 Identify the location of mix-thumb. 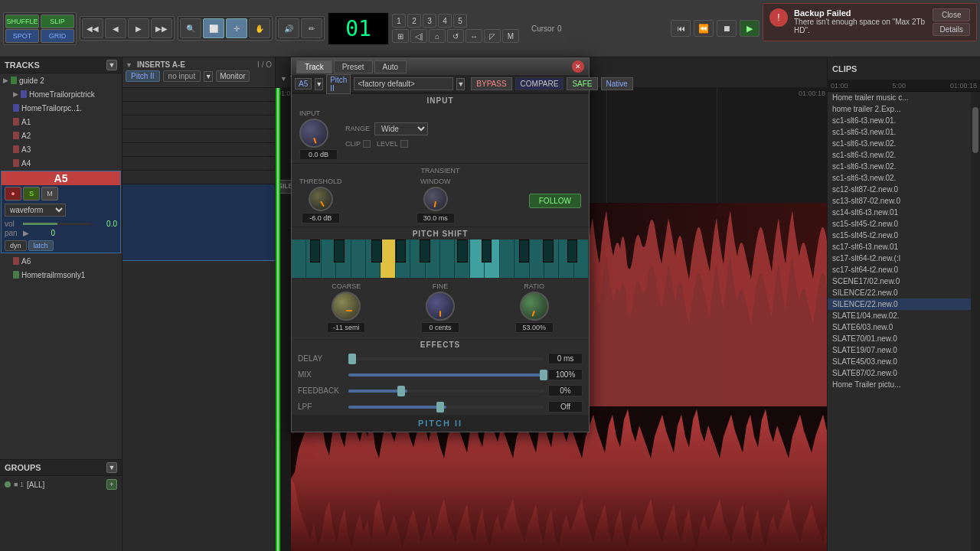
(544, 375).